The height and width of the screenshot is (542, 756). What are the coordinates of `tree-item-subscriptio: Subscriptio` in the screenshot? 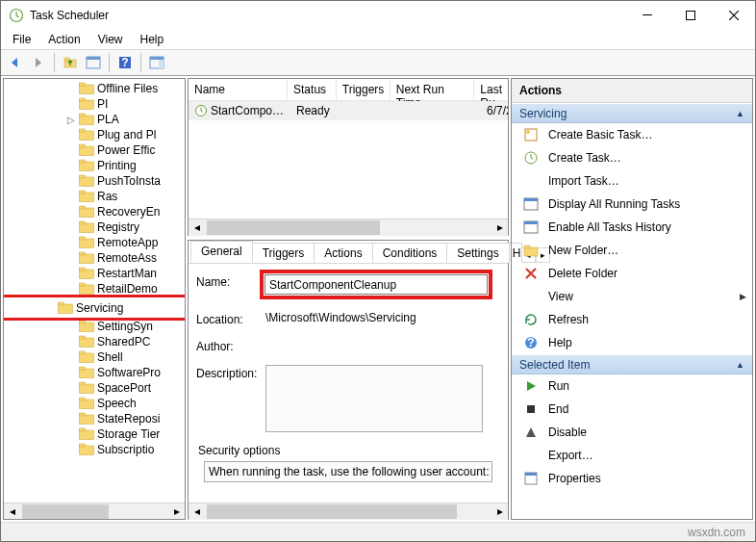 It's located at (94, 450).